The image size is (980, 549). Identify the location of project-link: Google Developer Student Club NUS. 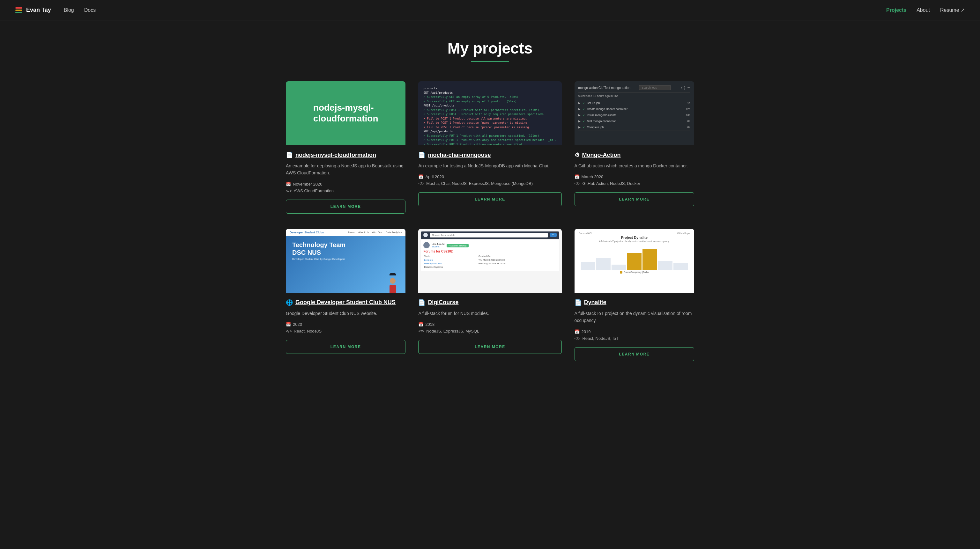
(345, 303).